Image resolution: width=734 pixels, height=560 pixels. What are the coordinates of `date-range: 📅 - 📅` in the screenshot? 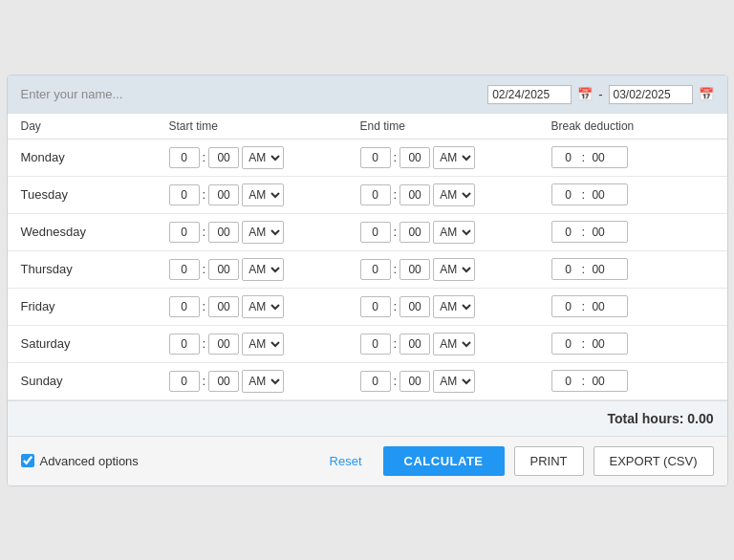 It's located at (600, 95).